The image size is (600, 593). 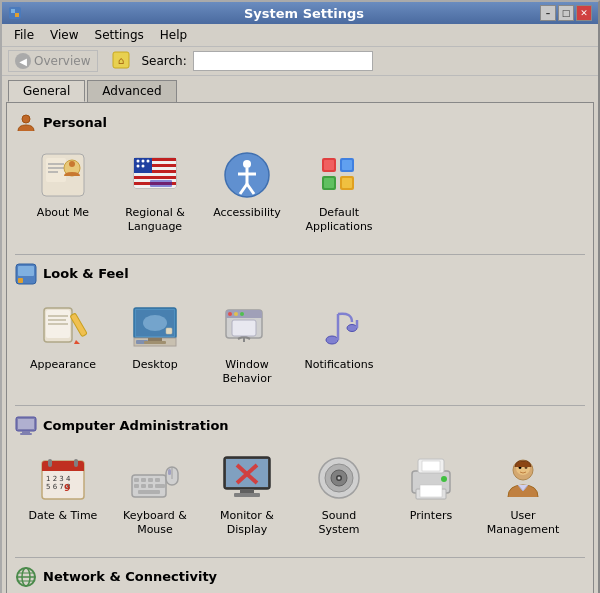 I want to click on item-monitor-display: Monitor &Display, so click(x=247, y=494).